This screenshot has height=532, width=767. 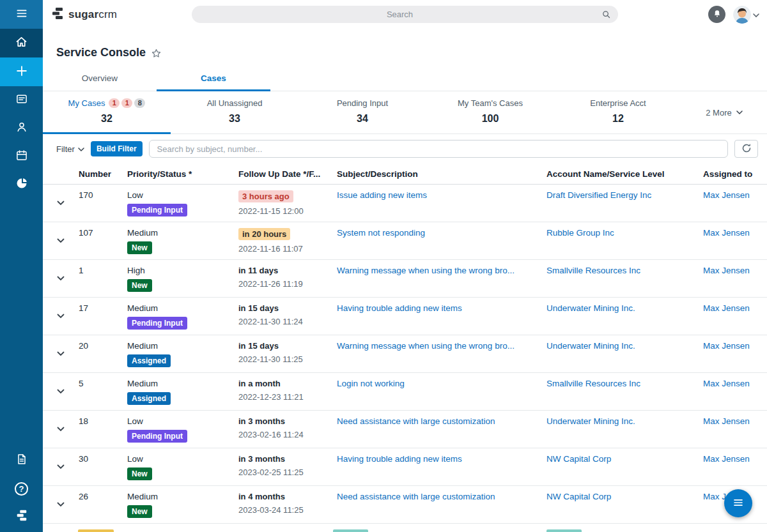 I want to click on chevron-down-icon, so click(x=81, y=149).